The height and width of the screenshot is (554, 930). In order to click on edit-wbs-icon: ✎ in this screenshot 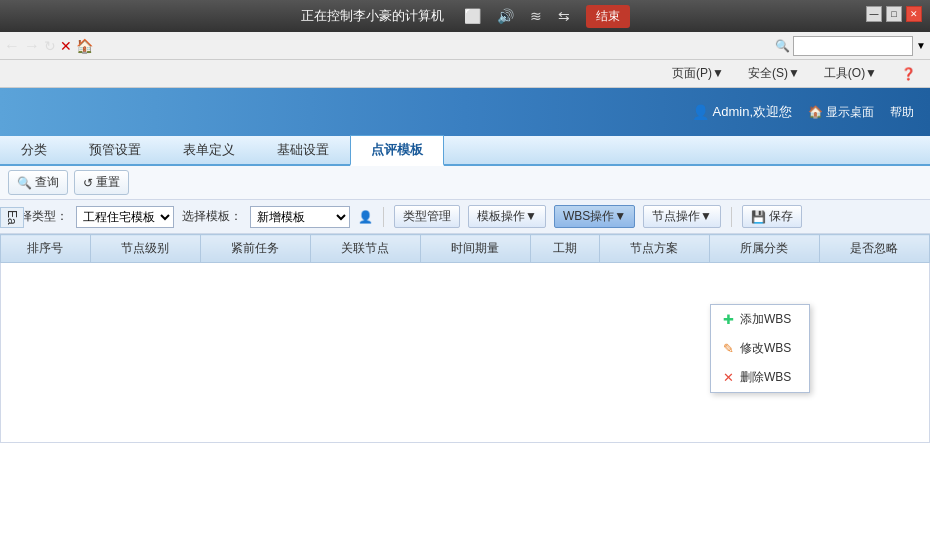, I will do `click(728, 348)`.